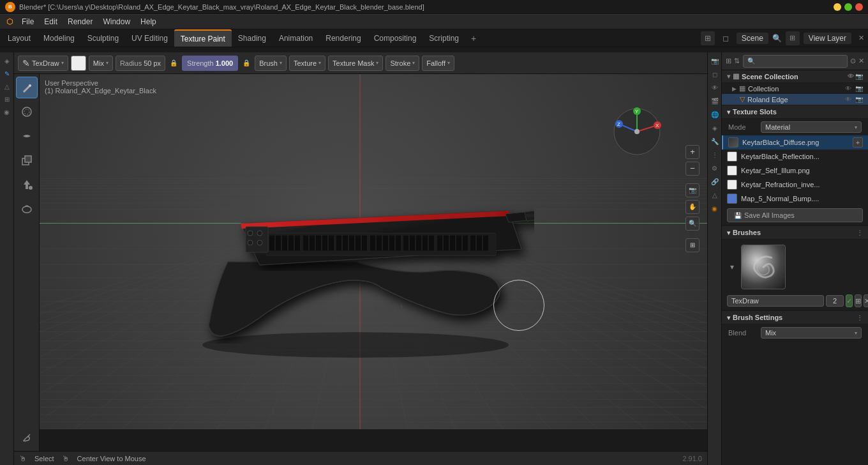 The height and width of the screenshot is (465, 868). Describe the element at coordinates (726, 38) in the screenshot. I see `scene-icon: ◻` at that location.